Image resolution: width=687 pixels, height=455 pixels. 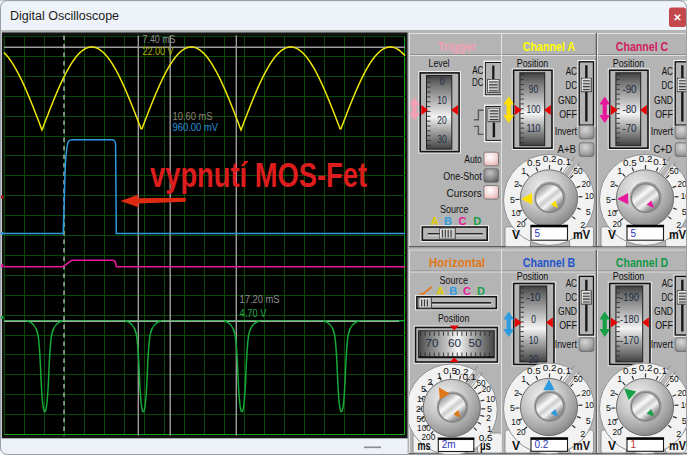 I want to click on svg-text: 100, so click(x=533, y=110).